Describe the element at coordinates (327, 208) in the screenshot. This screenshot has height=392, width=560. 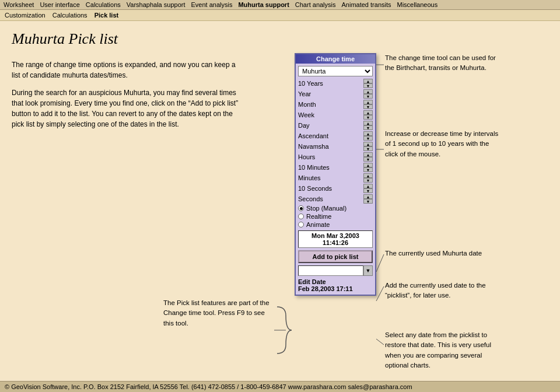
I see `radio-label-stop: Stop (Manual)` at that location.